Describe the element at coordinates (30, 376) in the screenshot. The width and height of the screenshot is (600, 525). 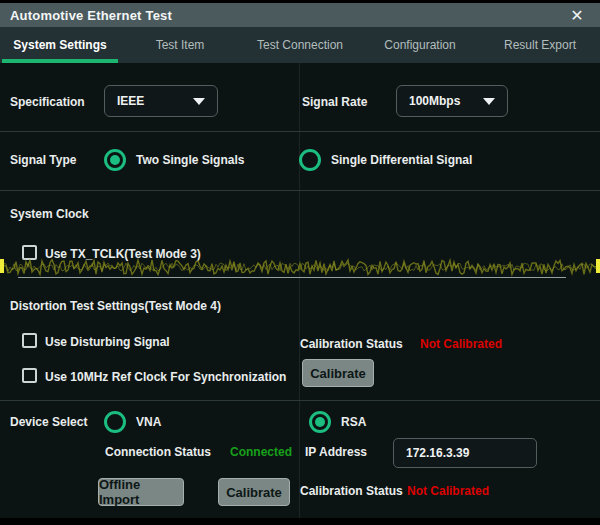
I see `use-10mhz-refclock-checkbox` at that location.